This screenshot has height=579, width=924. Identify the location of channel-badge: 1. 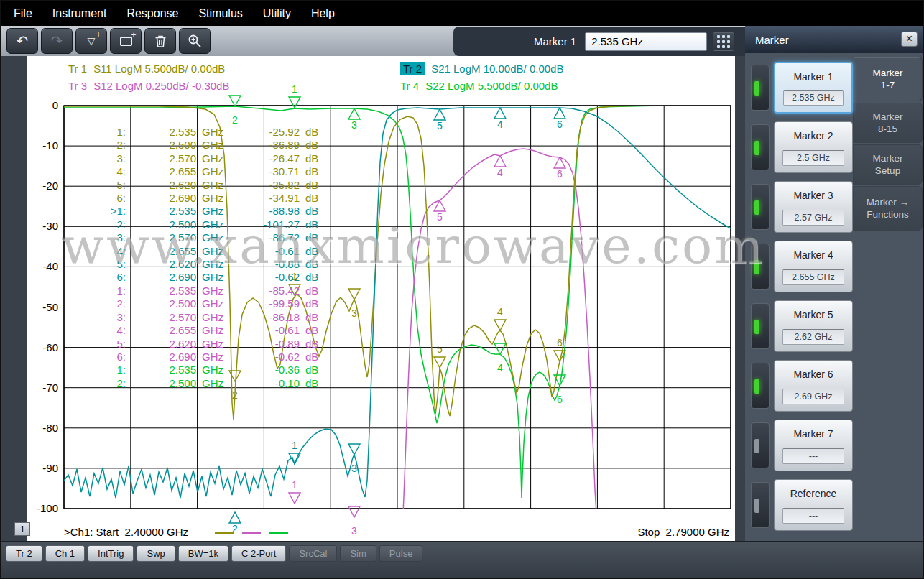
(22, 529).